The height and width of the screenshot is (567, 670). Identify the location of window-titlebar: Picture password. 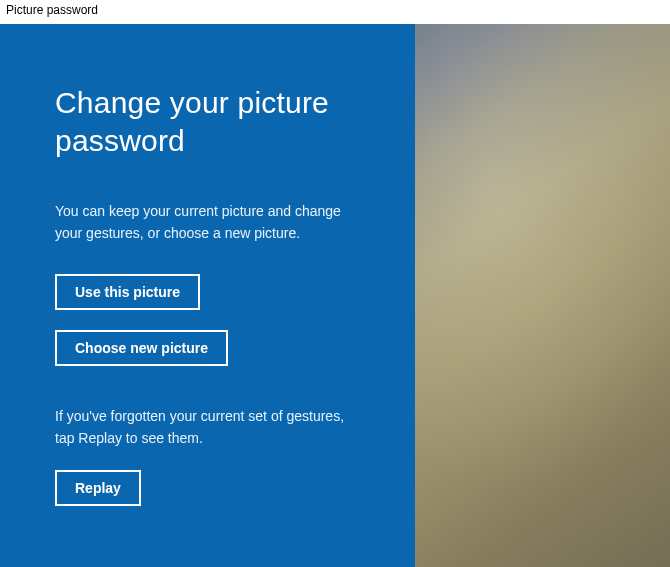
(335, 12).